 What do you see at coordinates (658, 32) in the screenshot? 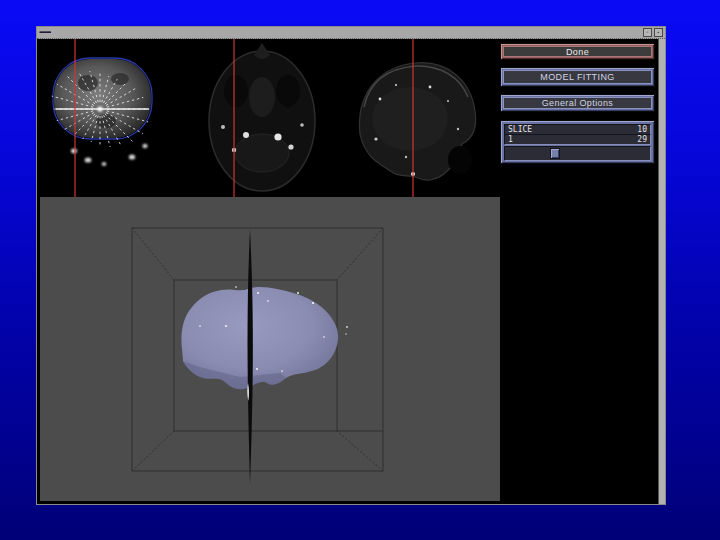
I see `window-maximize-icon: ▪` at bounding box center [658, 32].